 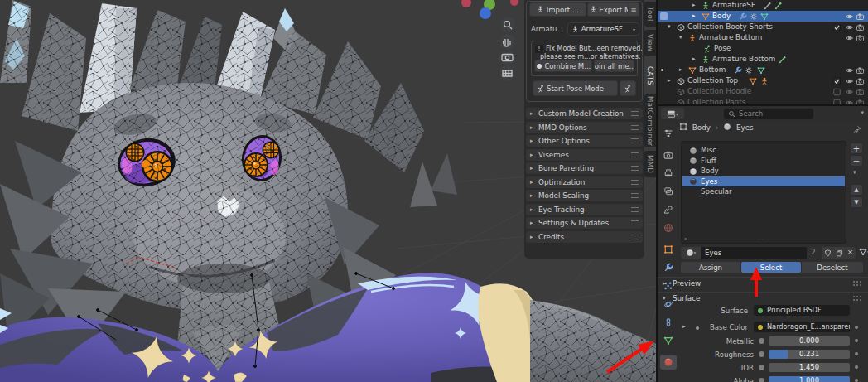 What do you see at coordinates (585, 168) in the screenshot?
I see `section-bone-parenting: ▸Bone Parenting` at bounding box center [585, 168].